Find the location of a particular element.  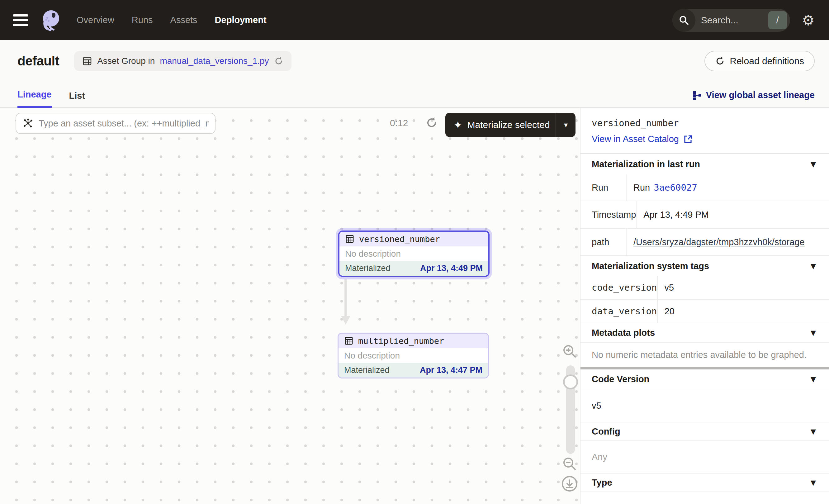

reload-definitions-button: Reload definitions is located at coordinates (760, 61).